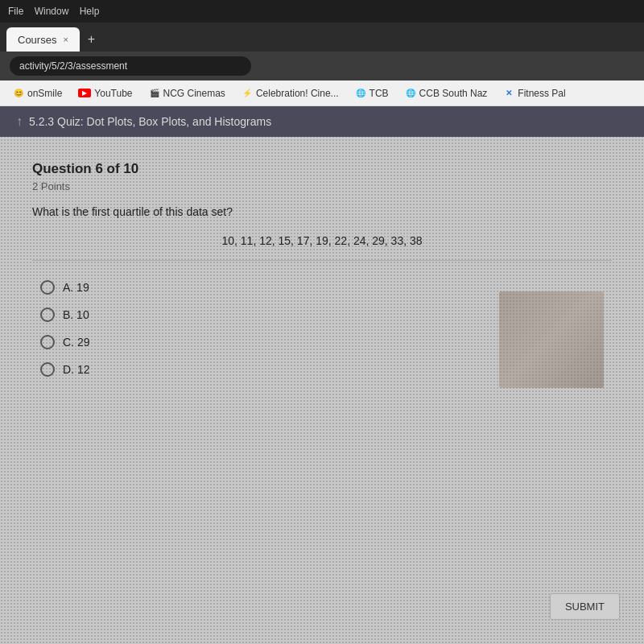  Describe the element at coordinates (509, 93) in the screenshot. I see `fitness-icon: ✕` at that location.